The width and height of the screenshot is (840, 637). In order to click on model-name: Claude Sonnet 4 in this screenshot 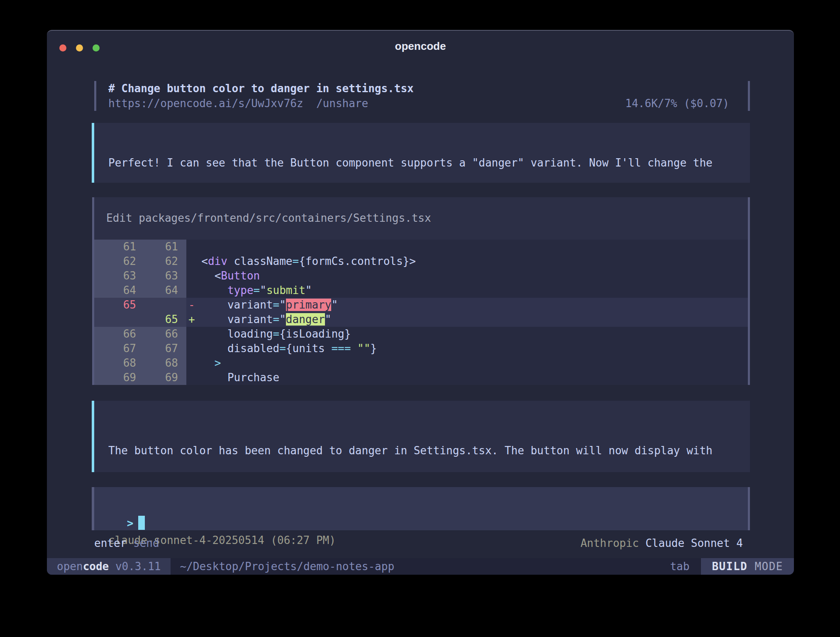, I will do `click(694, 543)`.